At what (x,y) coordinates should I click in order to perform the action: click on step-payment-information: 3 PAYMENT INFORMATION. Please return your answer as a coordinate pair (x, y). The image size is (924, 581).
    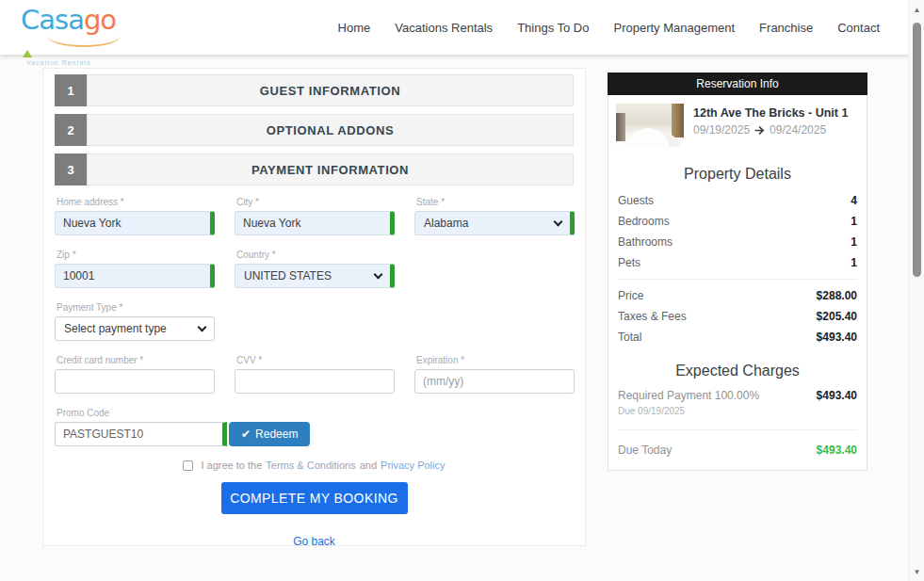
    Looking at the image, I should click on (315, 169).